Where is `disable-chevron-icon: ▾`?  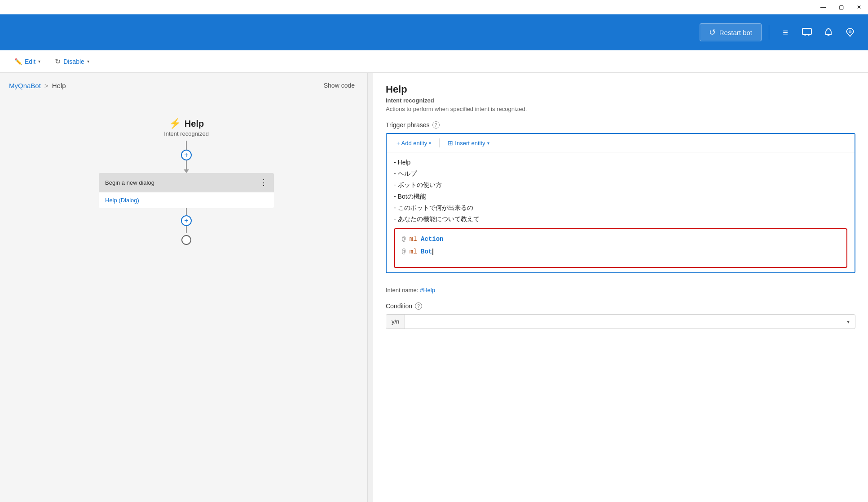
disable-chevron-icon: ▾ is located at coordinates (88, 61).